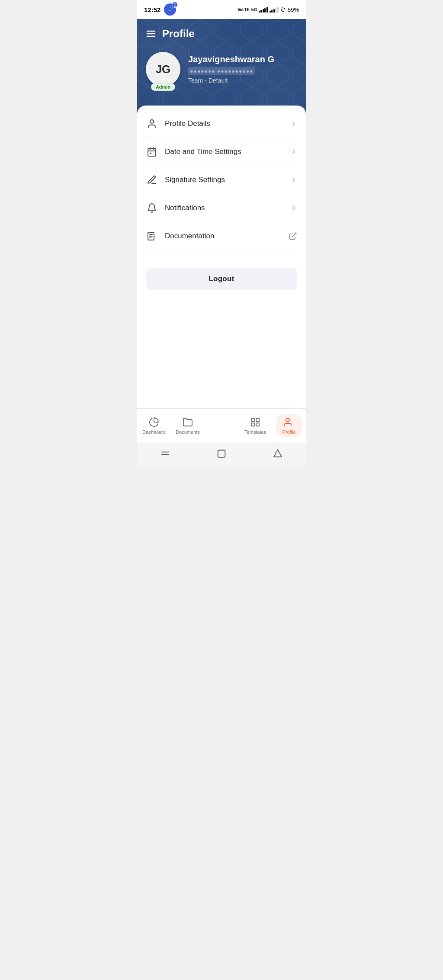 The width and height of the screenshot is (443, 980). Describe the element at coordinates (222, 152) in the screenshot. I see `menu-item-date-time: Date and Time Settings` at that location.